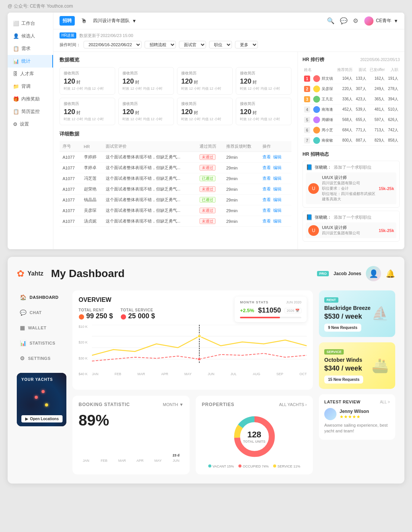 The width and height of the screenshot is (412, 532). Describe the element at coordinates (31, 36) in the screenshot. I see `sidebar-item-candidates: 👤 候选人` at that location.